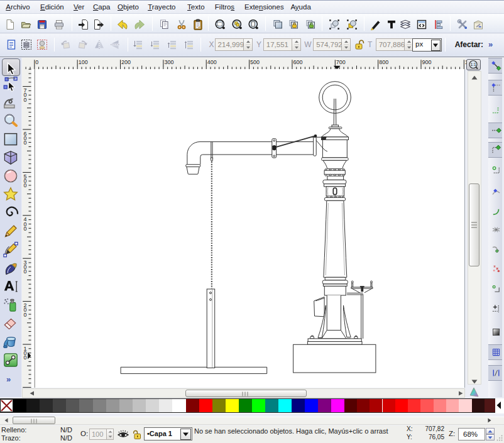 The image size is (504, 443). Describe the element at coordinates (383, 62) in the screenshot. I see `svg-text: 800` at that location.